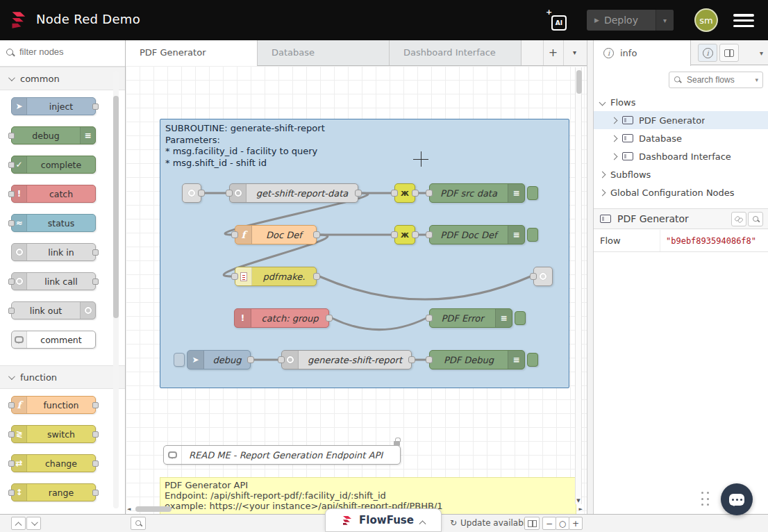  What do you see at coordinates (53, 252) in the screenshot?
I see `palette-node-link-in: link in` at bounding box center [53, 252].